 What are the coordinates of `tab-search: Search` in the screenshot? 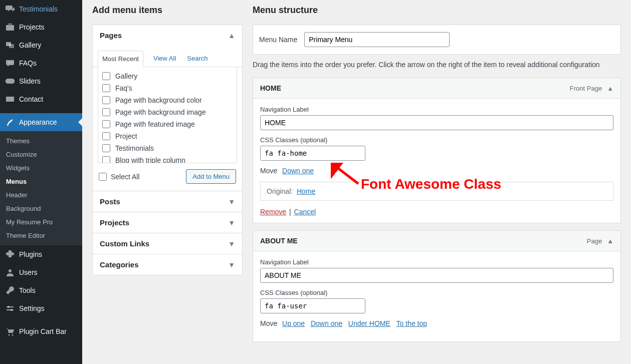 It's located at (197, 59).